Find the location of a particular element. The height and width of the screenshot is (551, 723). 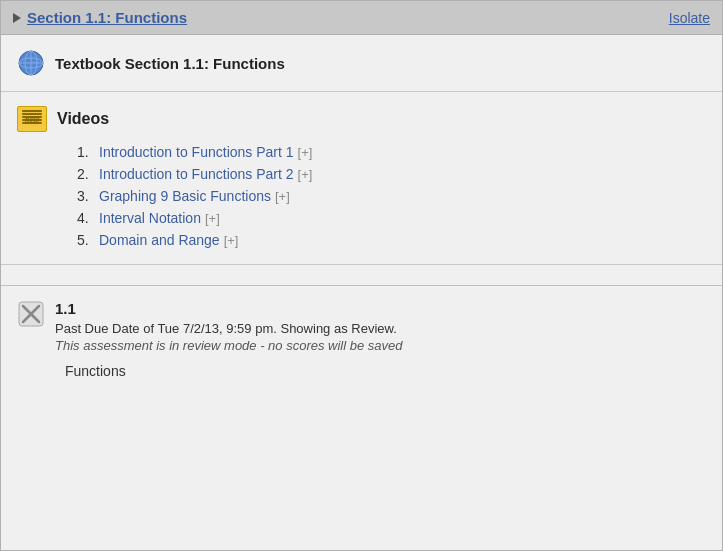

video-link-3: Graphing 9 Basic Functions is located at coordinates (185, 196).